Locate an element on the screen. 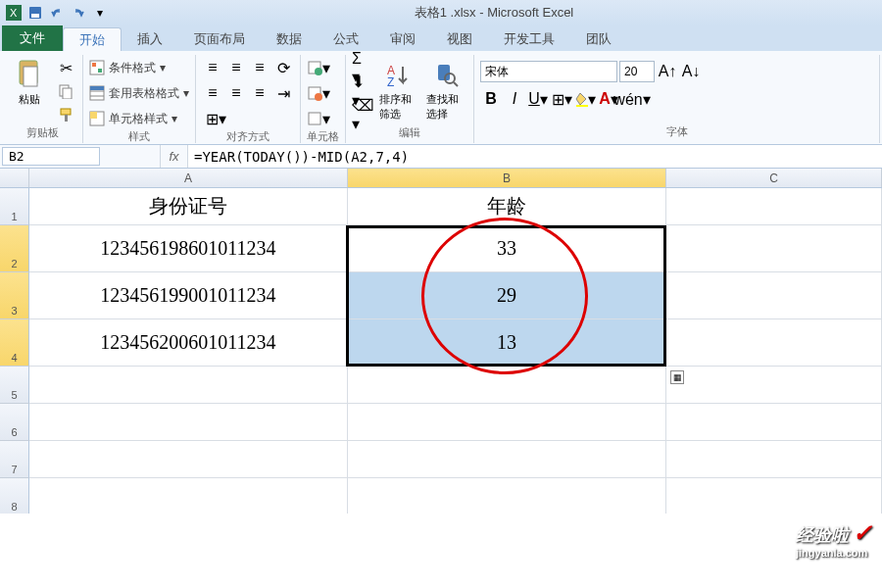 The image size is (882, 588). cell-B8 is located at coordinates (508, 496).